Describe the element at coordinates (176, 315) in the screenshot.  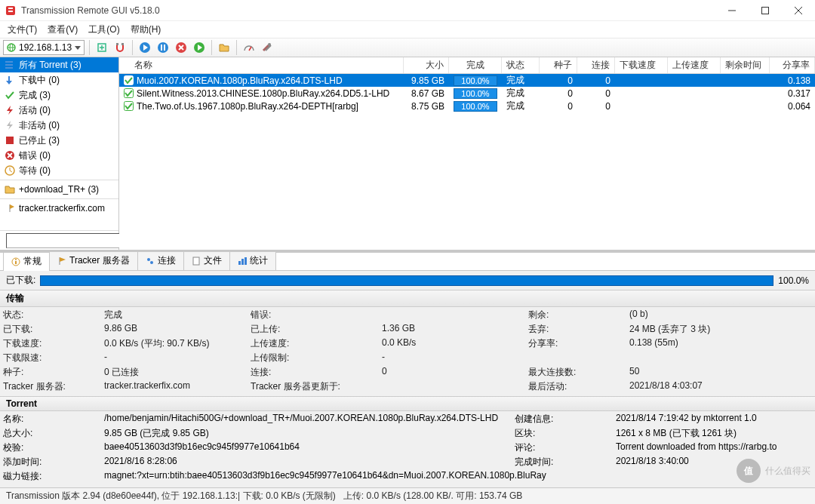
I see `v-status: 完成` at that location.